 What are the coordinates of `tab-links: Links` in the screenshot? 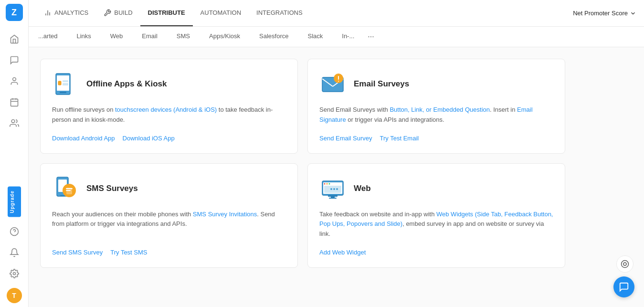 It's located at (84, 37).